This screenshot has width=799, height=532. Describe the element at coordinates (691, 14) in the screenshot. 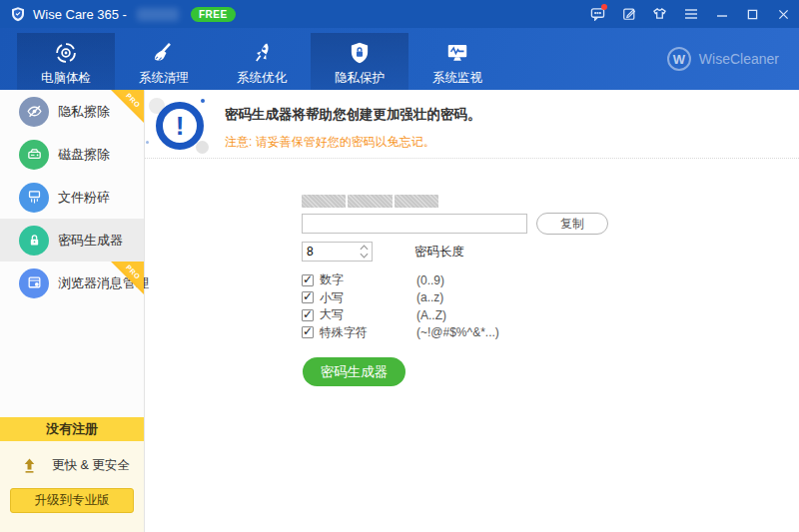

I see `menu-button` at that location.